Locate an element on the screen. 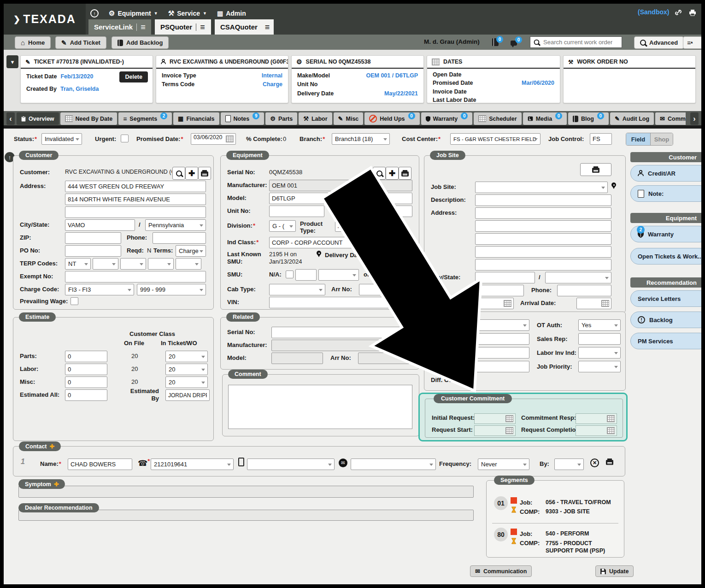 The height and width of the screenshot is (588, 705). print-icon is located at coordinates (693, 13).